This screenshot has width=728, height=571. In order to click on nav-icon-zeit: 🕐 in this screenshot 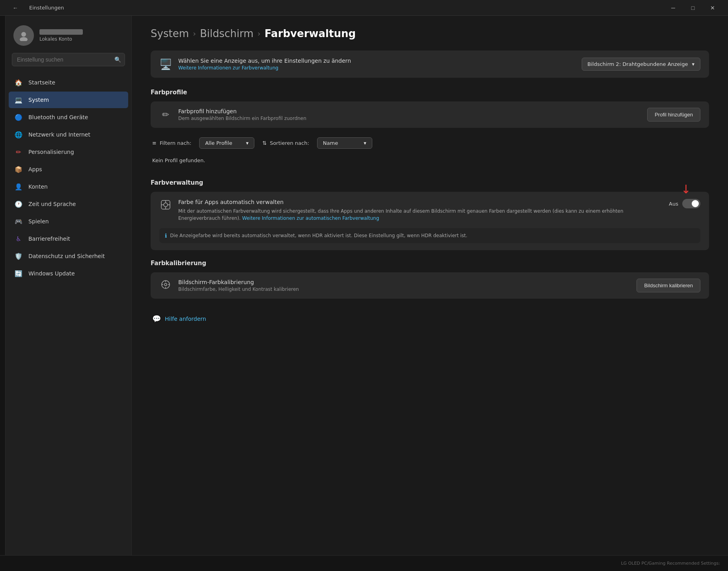, I will do `click(19, 204)`.